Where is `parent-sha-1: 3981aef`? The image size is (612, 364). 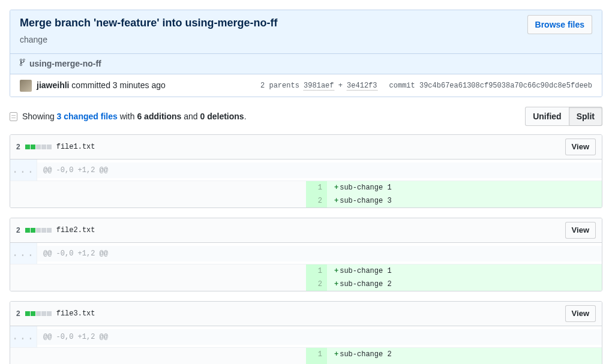
parent-sha-1: 3981aef is located at coordinates (319, 86).